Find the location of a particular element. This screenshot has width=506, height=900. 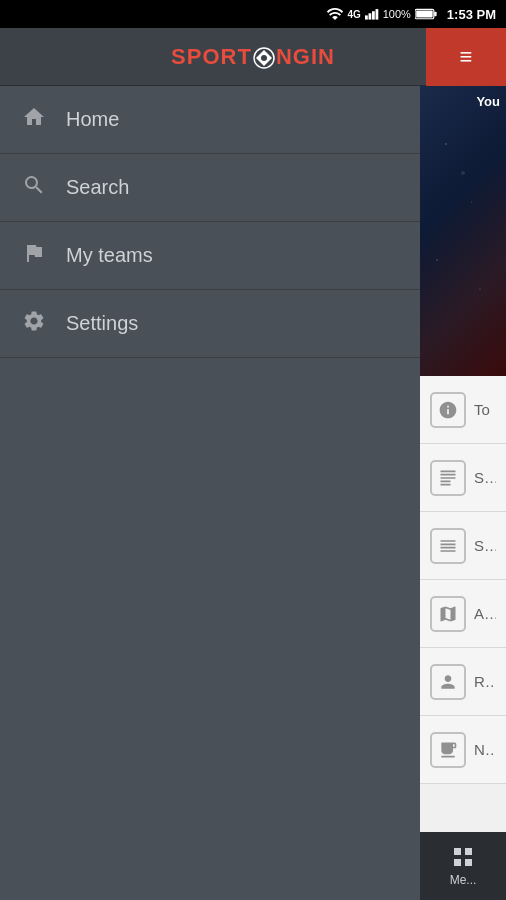

battery-icon is located at coordinates (426, 14).